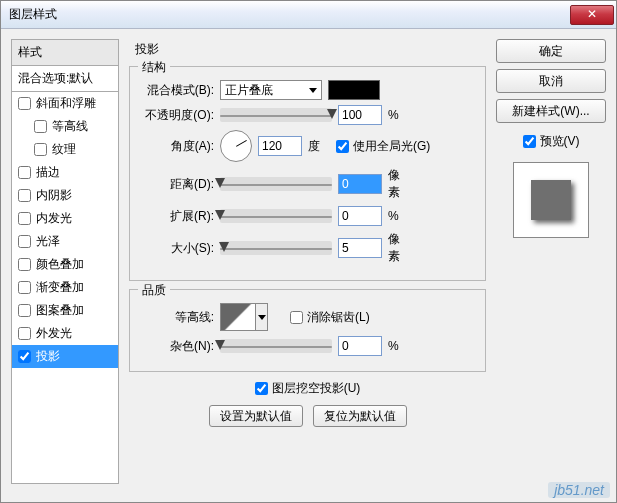  I want to click on style-item-label: 斜面和浮雕, so click(66, 104).